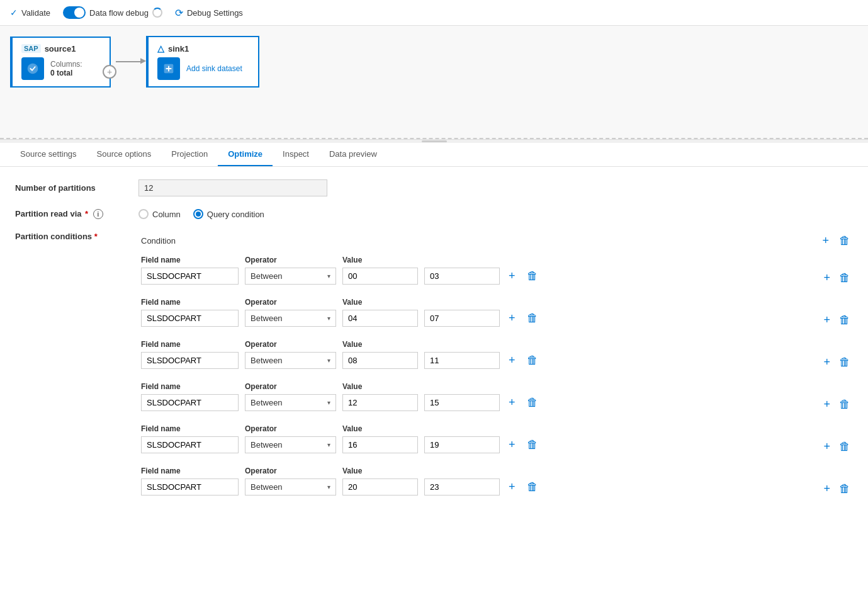  I want to click on condition-header-text: Condition, so click(159, 241).